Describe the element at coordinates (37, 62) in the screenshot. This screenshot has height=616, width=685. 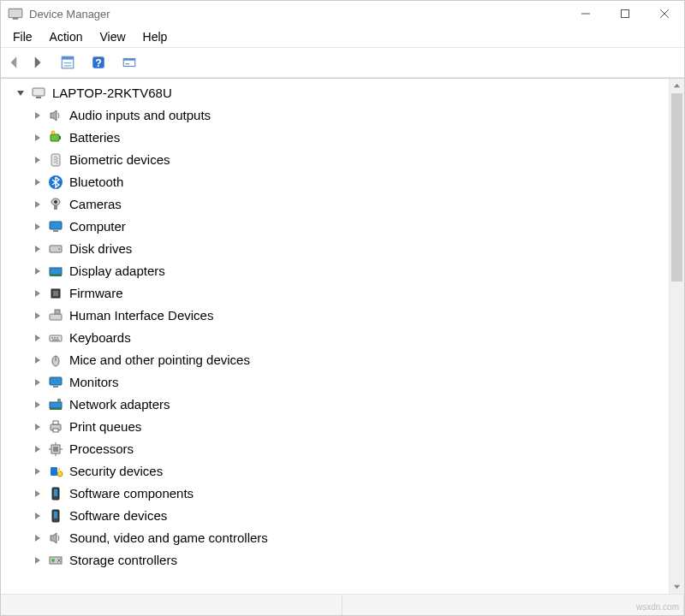
I see `nav-forward-button` at that location.